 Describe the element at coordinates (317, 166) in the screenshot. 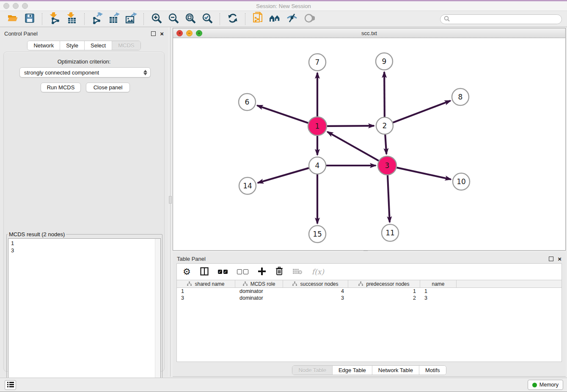

I see `graph-node-4: 4` at that location.